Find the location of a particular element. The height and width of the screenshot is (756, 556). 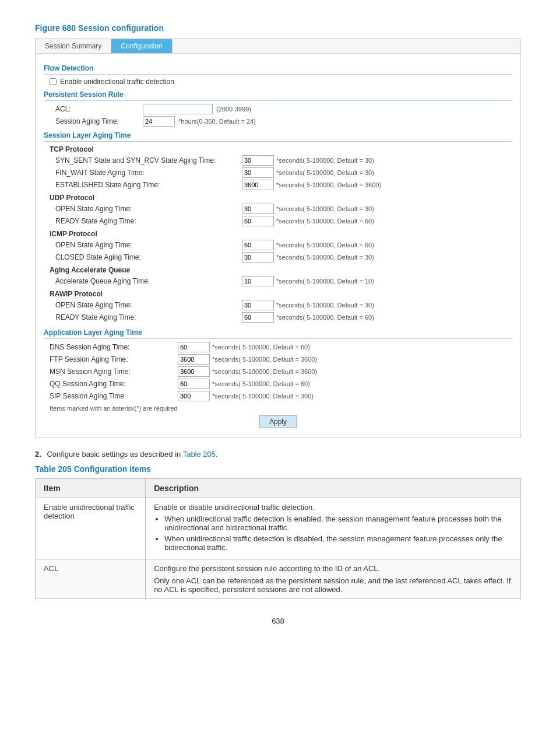

step-text: Configure basic settings as described in is located at coordinates (114, 454).